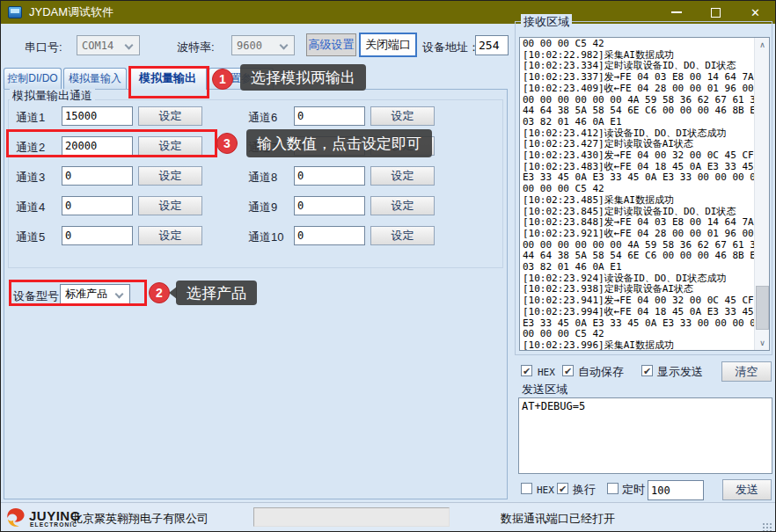  I want to click on scroll-down-icon: ∨, so click(762, 343).